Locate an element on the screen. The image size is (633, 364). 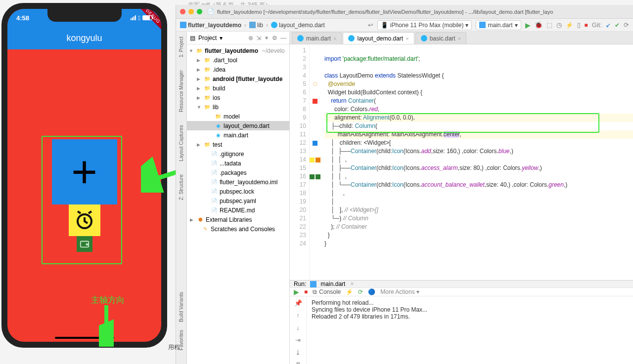
run-panel: Run: main.dart × ▶ ■ ⧉ Console ⚡ ⟳ 🔵 Mor… is located at coordinates (461, 322).